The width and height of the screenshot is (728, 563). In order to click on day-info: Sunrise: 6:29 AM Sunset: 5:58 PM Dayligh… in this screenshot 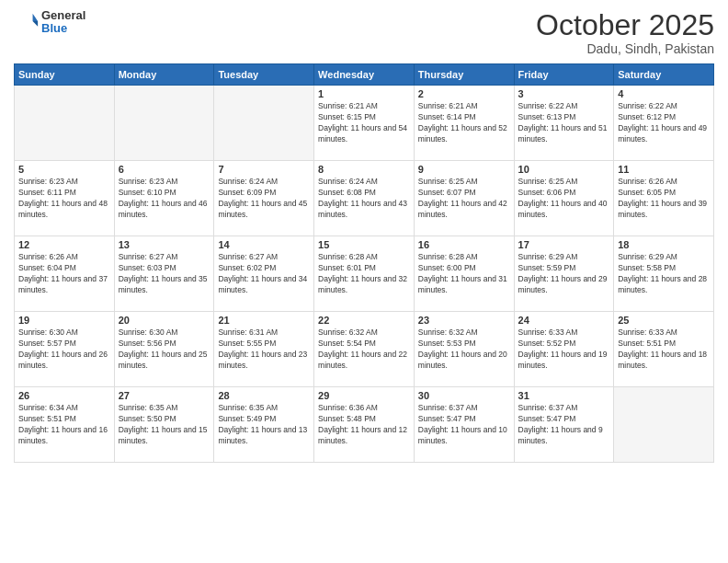, I will do `click(664, 274)`.